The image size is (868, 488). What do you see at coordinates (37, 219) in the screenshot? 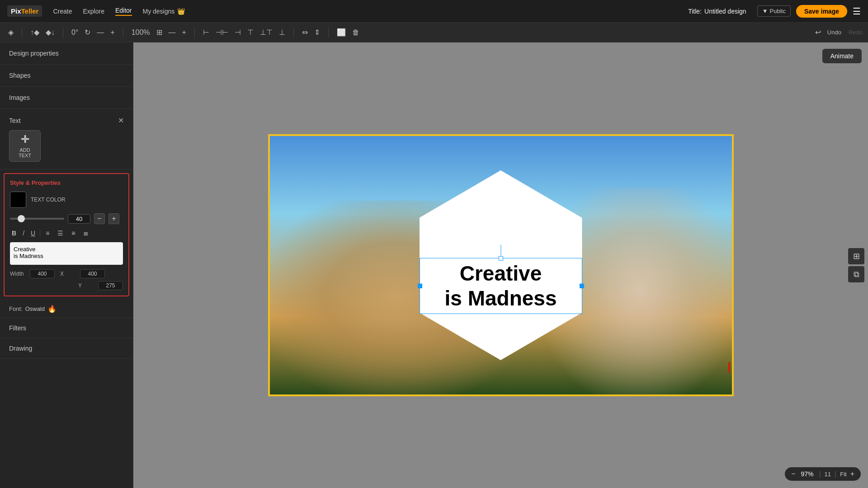
I see `font-size-slider` at bounding box center [37, 219].